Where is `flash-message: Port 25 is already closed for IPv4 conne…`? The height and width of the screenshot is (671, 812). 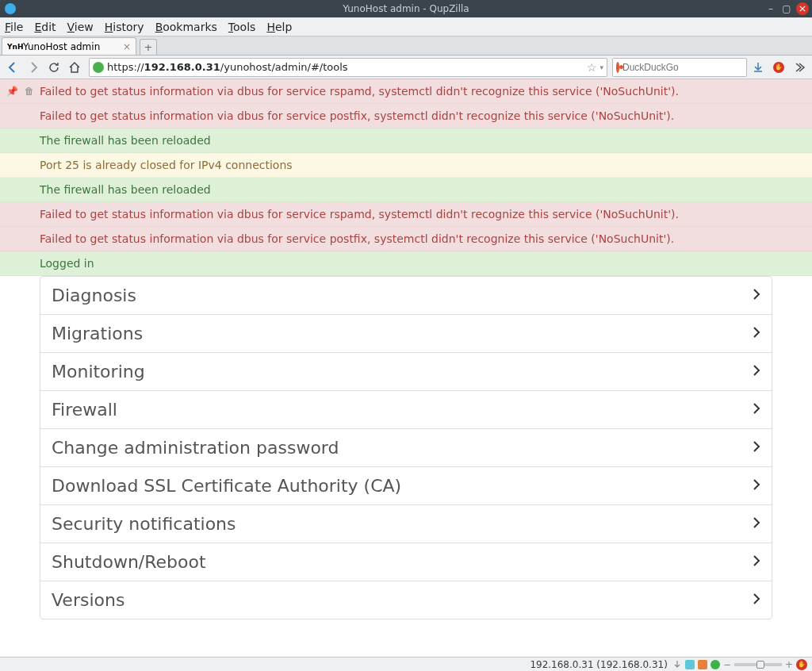 flash-message: Port 25 is already closed for IPv4 conne… is located at coordinates (406, 165).